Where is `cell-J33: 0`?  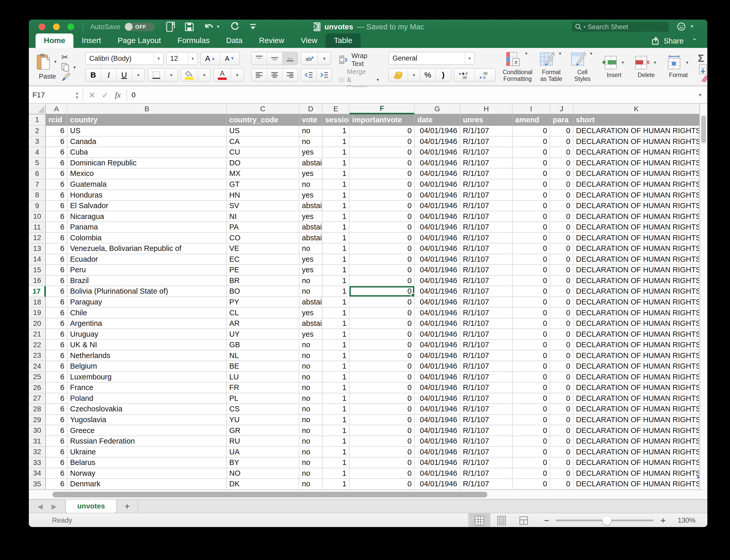 cell-J33: 0 is located at coordinates (562, 463).